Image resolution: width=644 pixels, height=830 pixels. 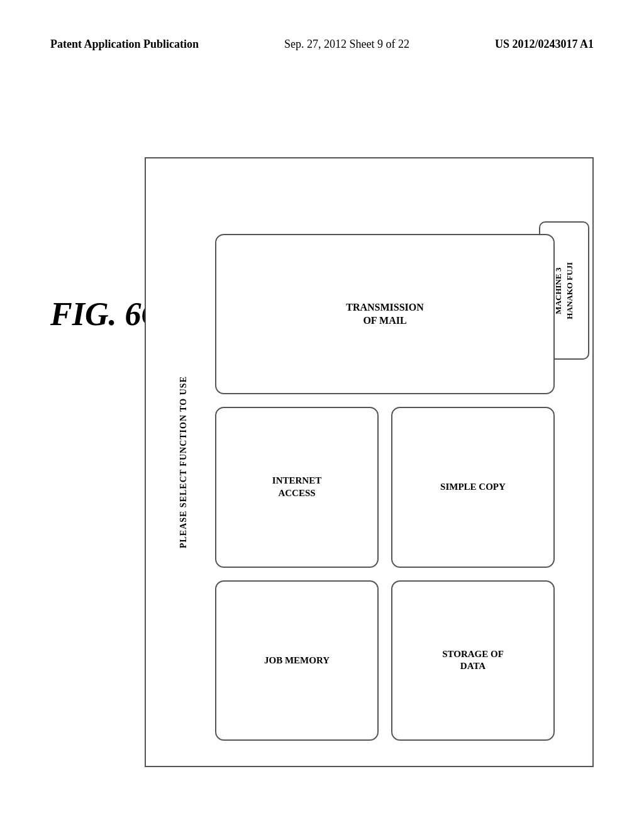 I want to click on transmission-button: TRANSMISSION OF MAIL, so click(x=385, y=314).